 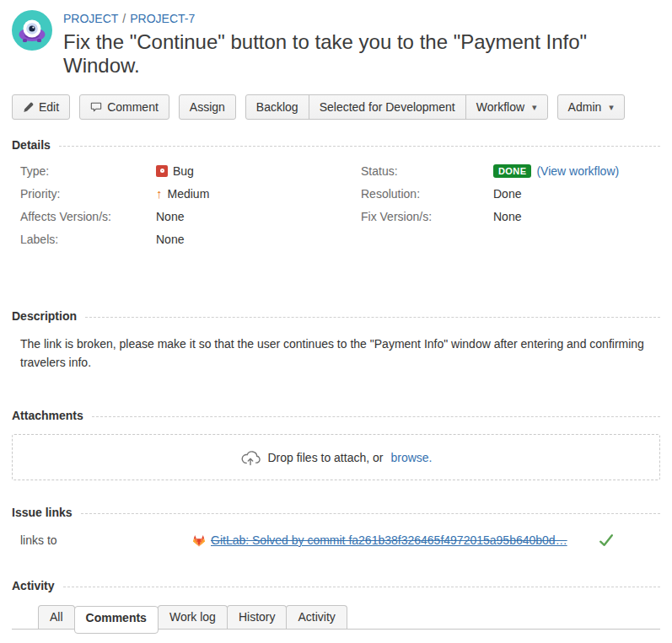 What do you see at coordinates (191, 170) in the screenshot?
I see `detail-row-type: Type: Bug` at bounding box center [191, 170].